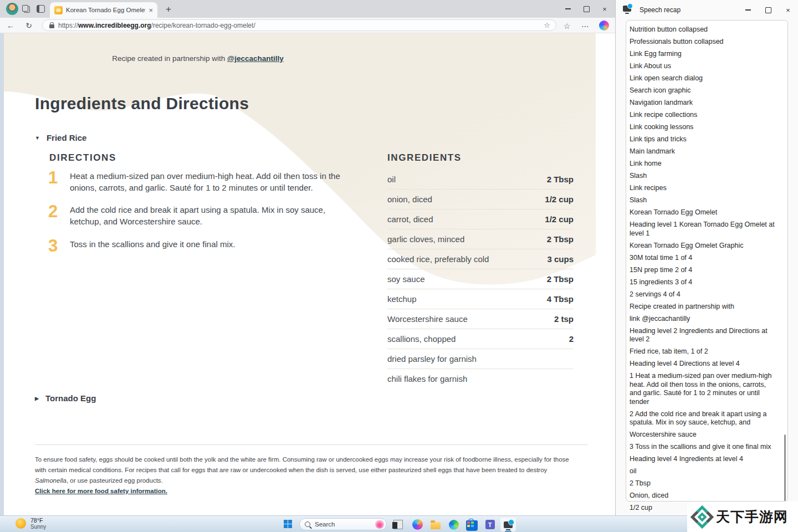 The width and height of the screenshot is (798, 532). What do you see at coordinates (65, 398) in the screenshot?
I see `tab-tornado-egg: ▶ Tornado Egg` at bounding box center [65, 398].